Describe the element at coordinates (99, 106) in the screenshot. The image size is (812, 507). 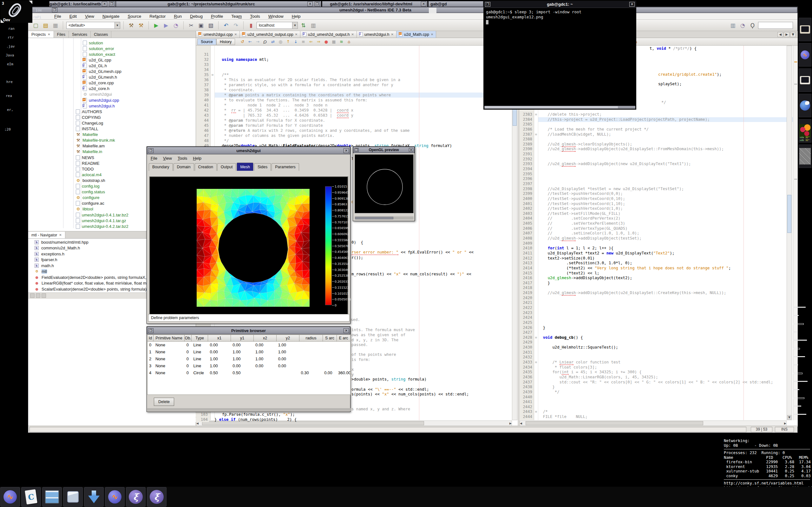
I see `tree-item-umesh2dgui.h: umesh2dgui.h` at that location.